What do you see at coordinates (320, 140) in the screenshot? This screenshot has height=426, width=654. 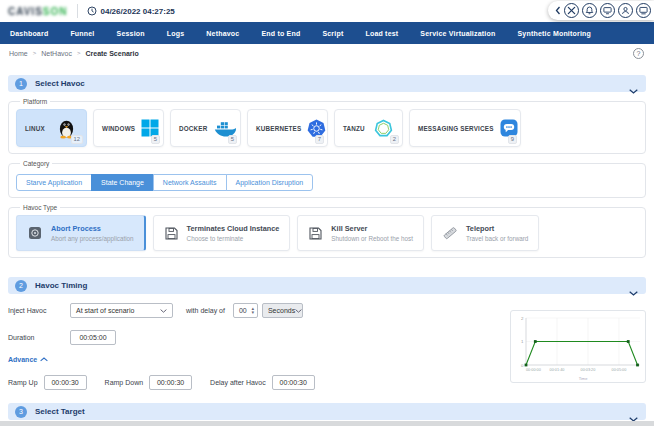 I see `havoc-count-badge: 7` at bounding box center [320, 140].